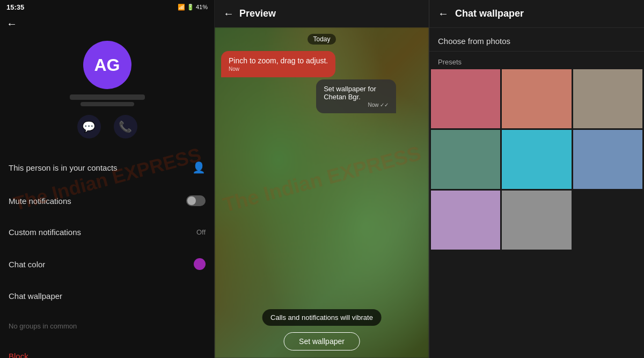  What do you see at coordinates (89, 127) in the screenshot?
I see `chat-icon: 💬` at bounding box center [89, 127].